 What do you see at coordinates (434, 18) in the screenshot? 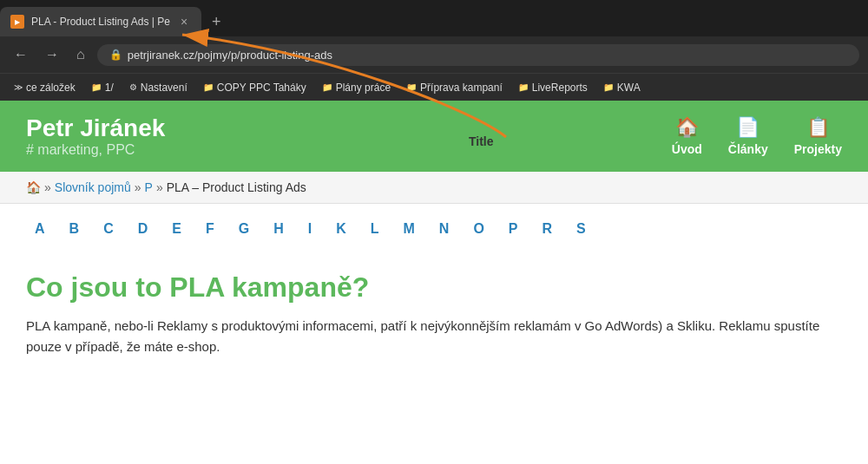
I see `tab-bar: PLA - Product Listing Ads | Pe × +` at bounding box center [434, 18].